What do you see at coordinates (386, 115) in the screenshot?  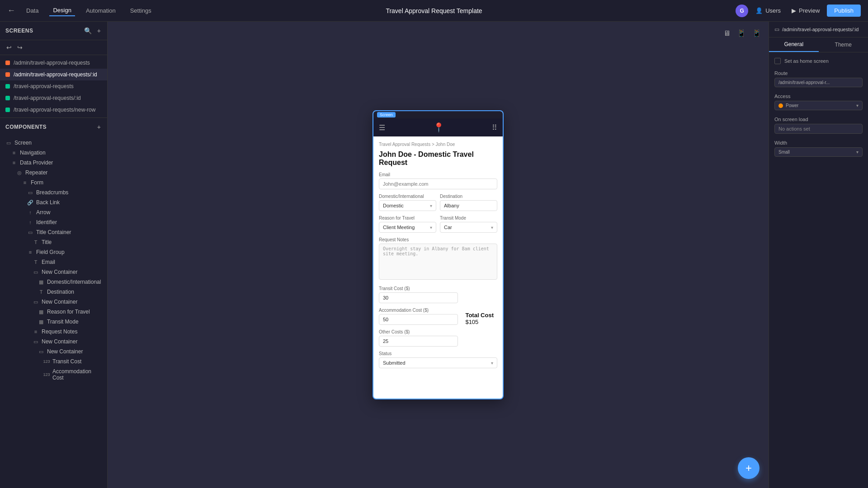 I see `screen-badge: Screen` at bounding box center [386, 115].